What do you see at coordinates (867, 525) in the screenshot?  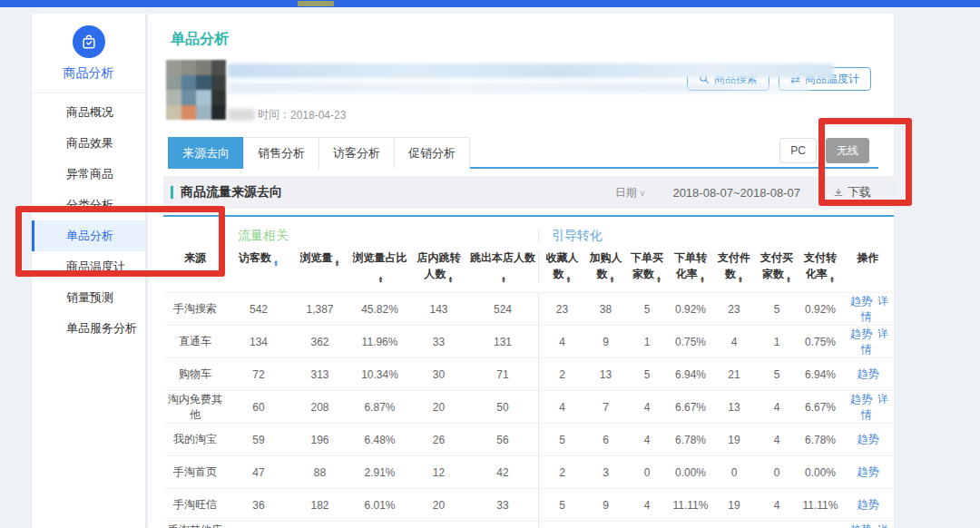 I see `cell-actions: 趋势详情` at bounding box center [867, 525].